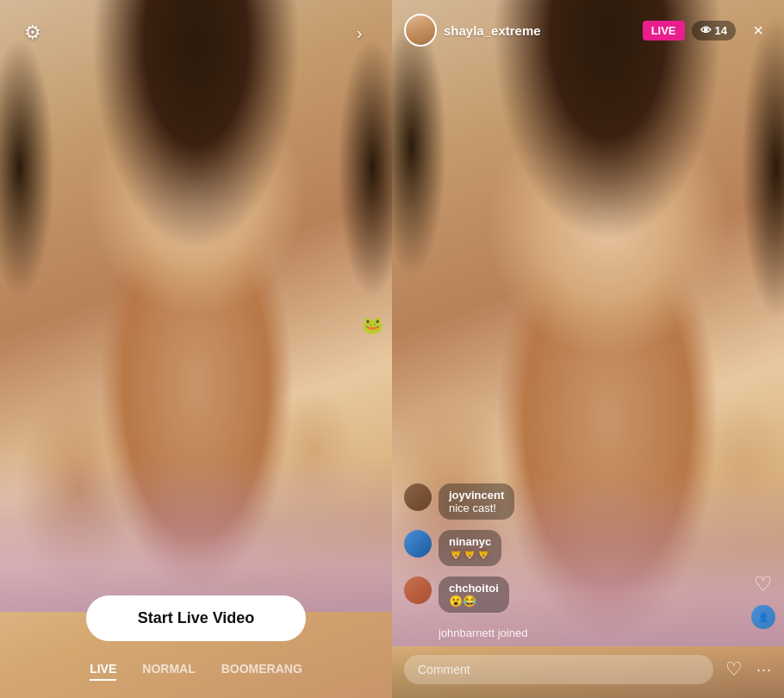  Describe the element at coordinates (706, 31) in the screenshot. I see `eye-icon: 👁` at that location.